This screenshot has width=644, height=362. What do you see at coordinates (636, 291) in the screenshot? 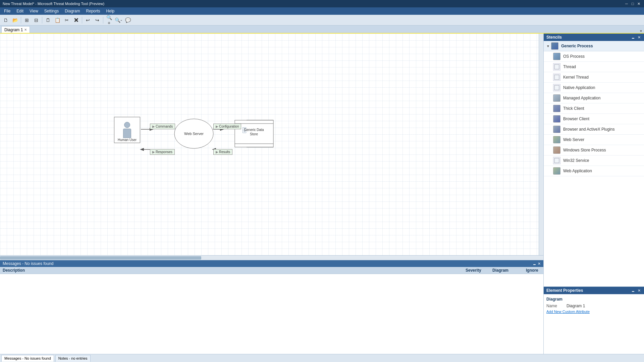
I see `properties-controls: 🗕 ✕` at bounding box center [636, 291].